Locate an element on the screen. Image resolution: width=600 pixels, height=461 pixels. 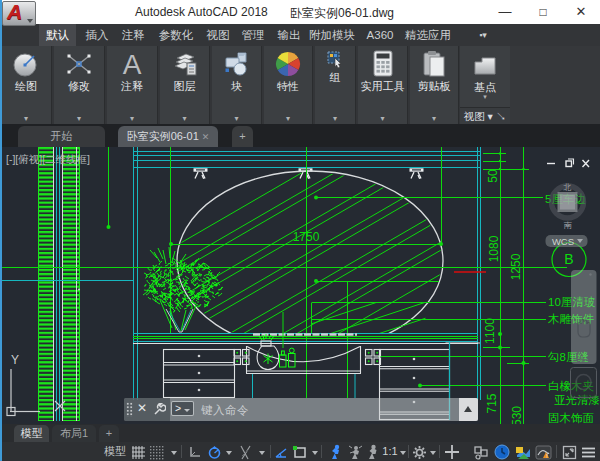
svg-text: 南 is located at coordinates (568, 226).